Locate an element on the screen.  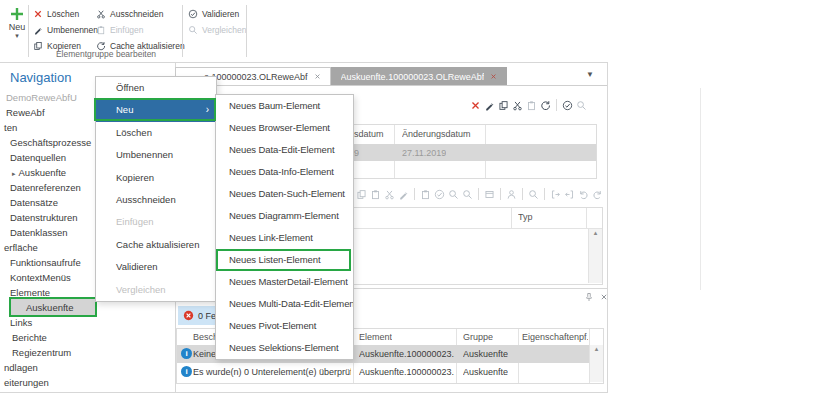
menu-item-loeschen: Löschen is located at coordinates (156, 133).